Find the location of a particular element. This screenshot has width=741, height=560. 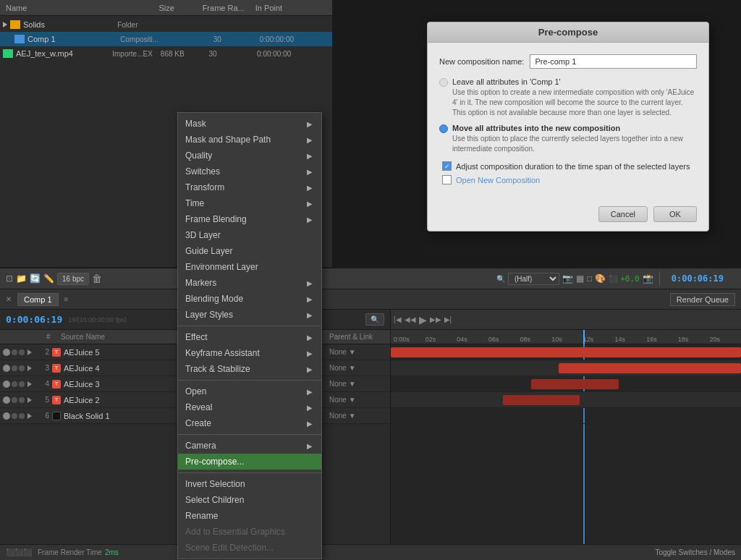

jump-end-btn: ▶| is located at coordinates (449, 320).